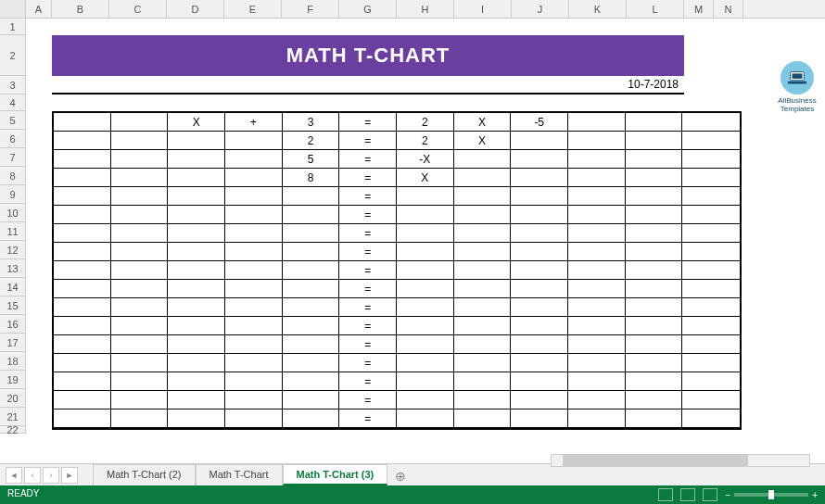  Describe the element at coordinates (14, 475) in the screenshot. I see `tab-nav-first: ◄` at that location.